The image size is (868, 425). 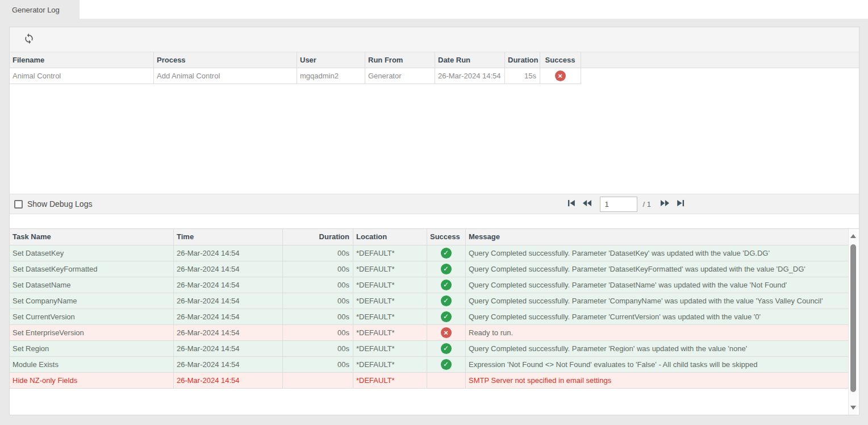 What do you see at coordinates (434, 40) in the screenshot?
I see `toolbar` at bounding box center [434, 40].